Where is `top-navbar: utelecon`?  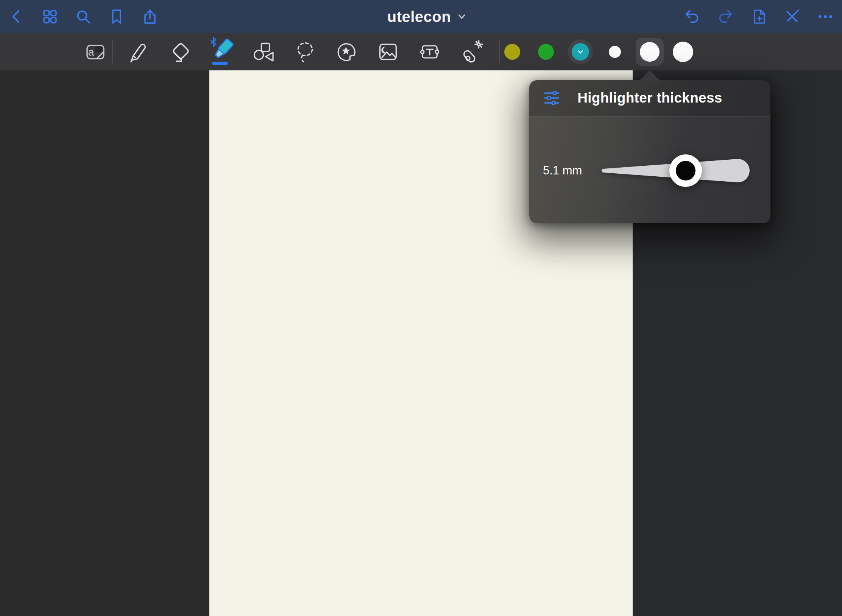 top-navbar: utelecon is located at coordinates (421, 17).